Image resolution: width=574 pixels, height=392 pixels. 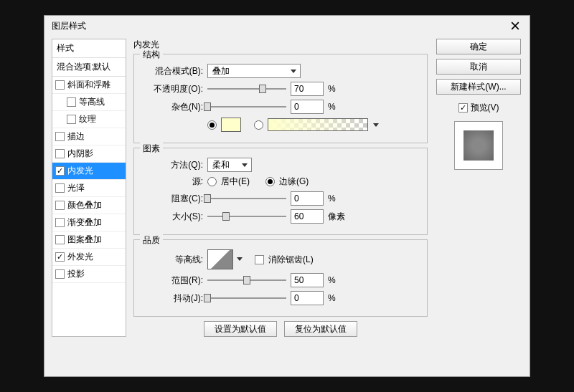 What do you see at coordinates (479, 67) in the screenshot?
I see `cancel-button: 取消` at bounding box center [479, 67].